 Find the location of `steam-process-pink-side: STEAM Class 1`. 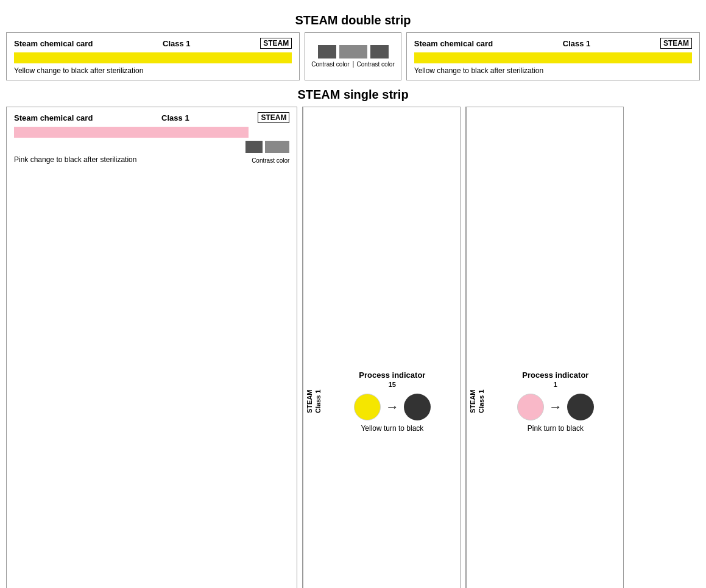

steam-process-pink-side: STEAM Class 1 is located at coordinates (476, 347).